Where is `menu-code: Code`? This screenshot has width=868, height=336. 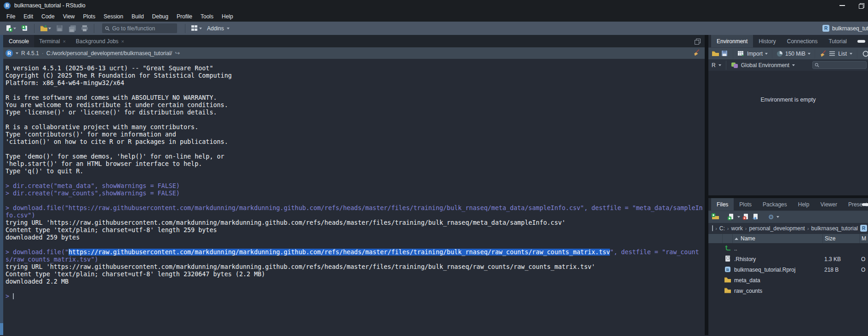
menu-code: Code is located at coordinates (48, 17).